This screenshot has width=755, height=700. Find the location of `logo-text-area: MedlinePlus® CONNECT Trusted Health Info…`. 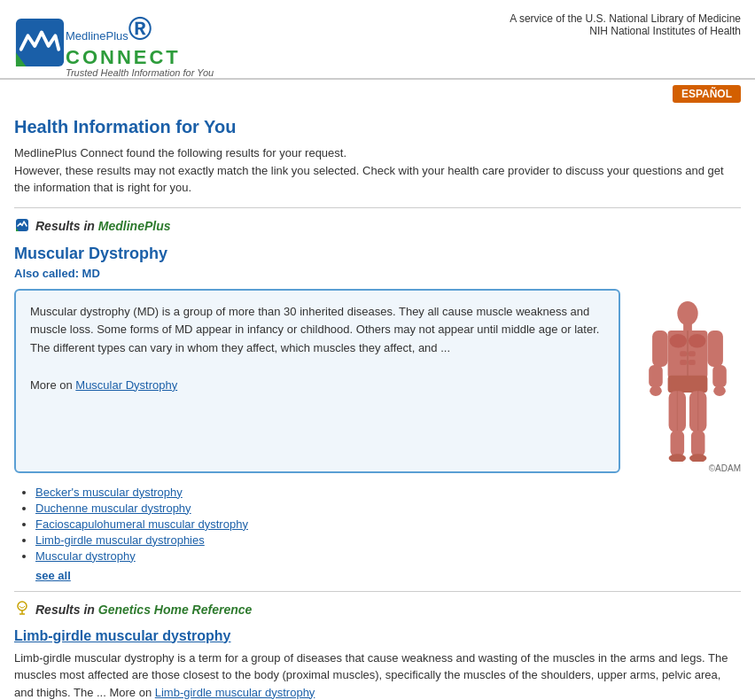

logo-text-area: MedlinePlus® CONNECT Trusted Health Info… is located at coordinates (140, 43).